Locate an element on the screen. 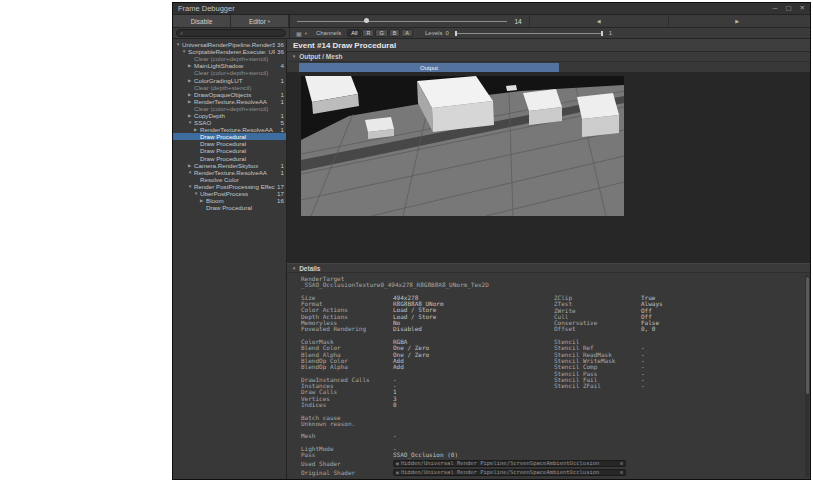 The image size is (813, 484). disable-button: Disable is located at coordinates (202, 21).